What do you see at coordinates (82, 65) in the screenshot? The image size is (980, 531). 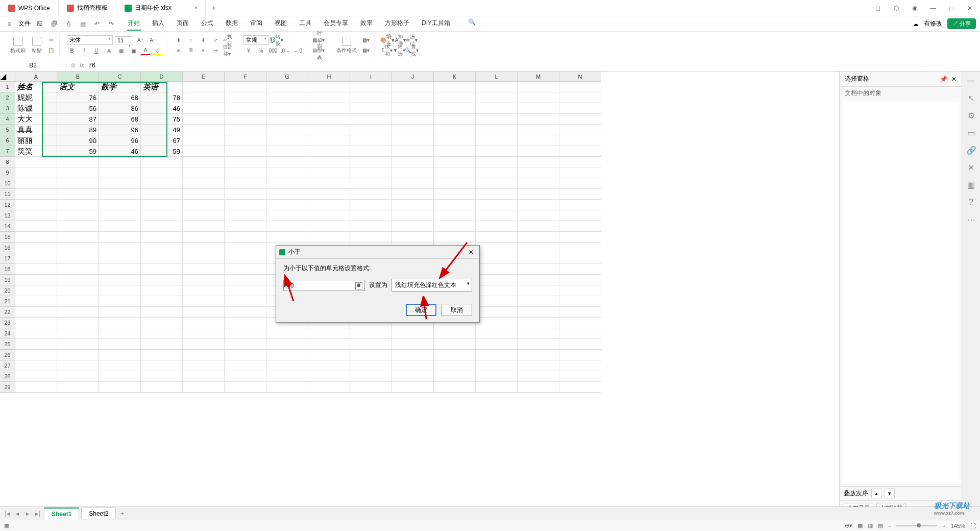 I see `fx-icon: fx` at bounding box center [82, 65].